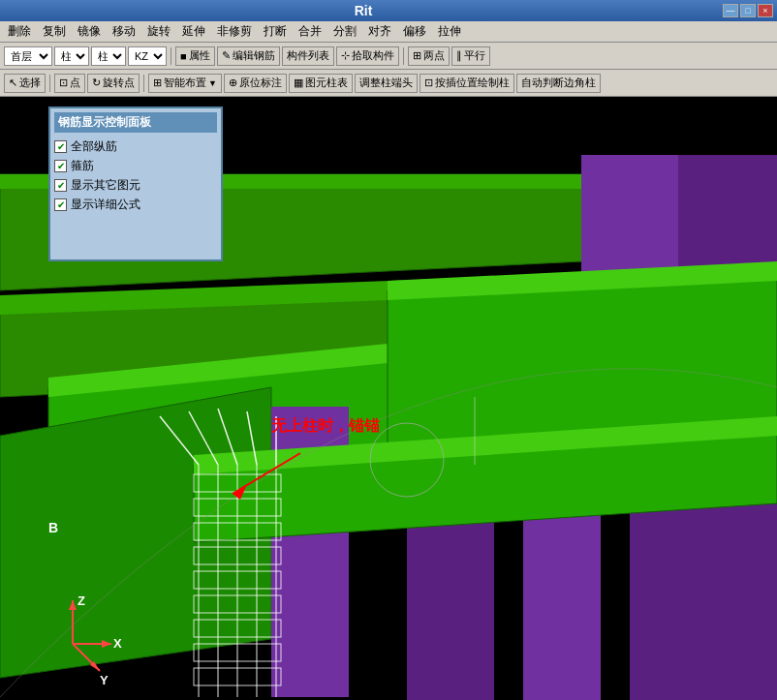  Describe the element at coordinates (64, 83) in the screenshot. I see `point-icon: ⊡` at that location.